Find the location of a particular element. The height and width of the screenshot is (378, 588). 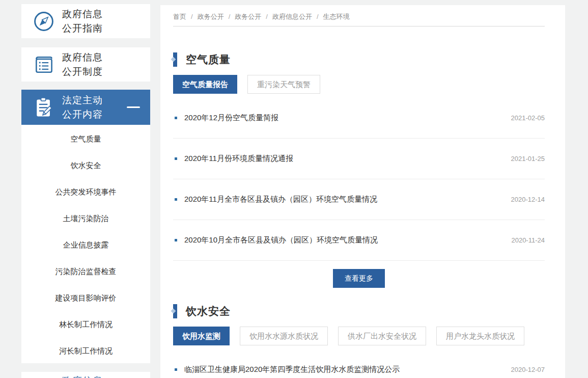

notebook-icon is located at coordinates (44, 65).